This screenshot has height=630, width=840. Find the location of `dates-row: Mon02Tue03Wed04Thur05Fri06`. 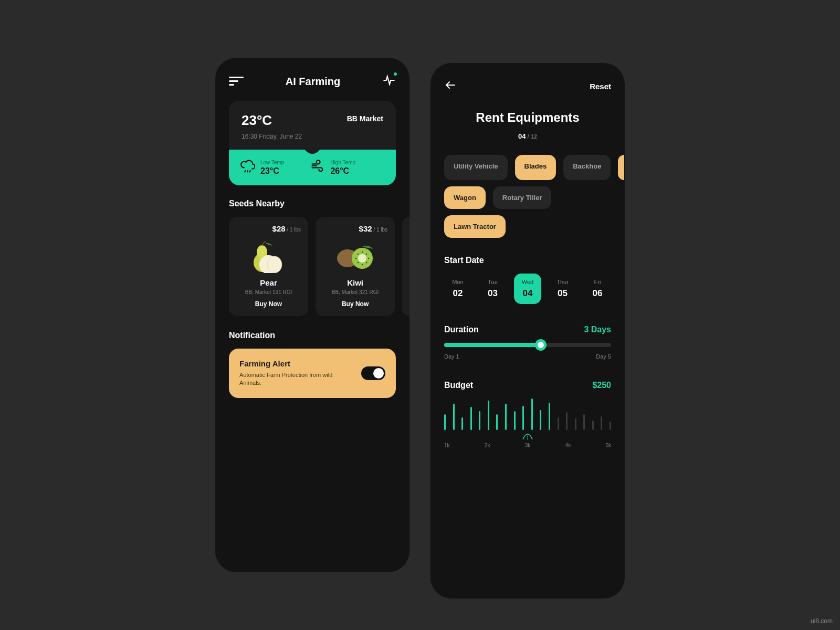

dates-row: Mon02Tue03Wed04Thur05Fri06 is located at coordinates (528, 289).